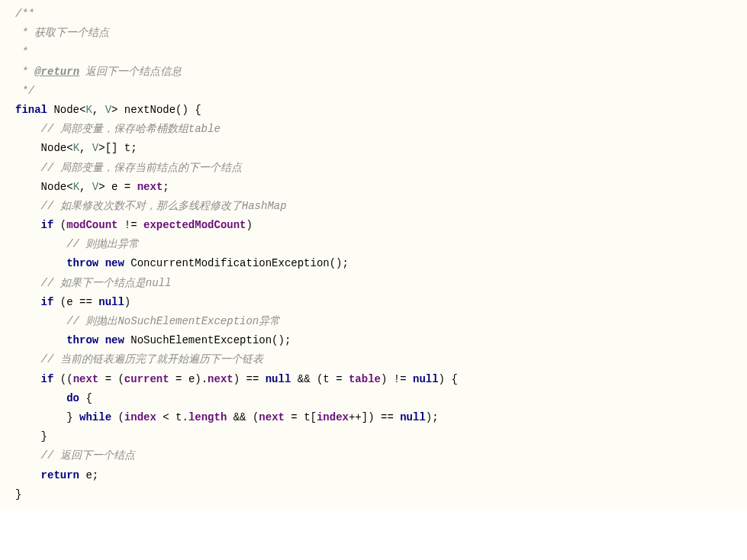  What do you see at coordinates (250, 379) in the screenshot?
I see `if-statement: if ((next = (current = e).next) == null …` at bounding box center [250, 379].